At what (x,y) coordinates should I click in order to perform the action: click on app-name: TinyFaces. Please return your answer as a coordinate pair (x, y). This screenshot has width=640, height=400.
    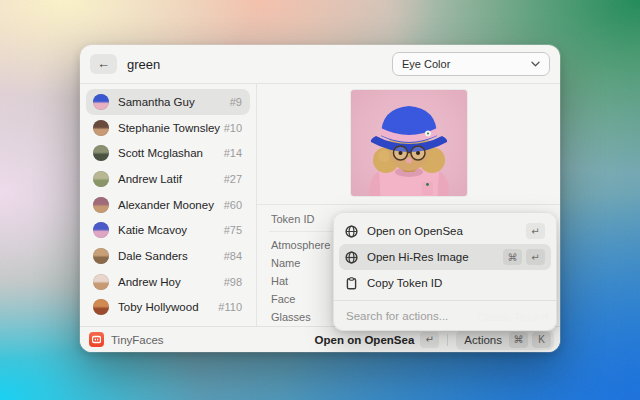
    Looking at the image, I should click on (138, 340).